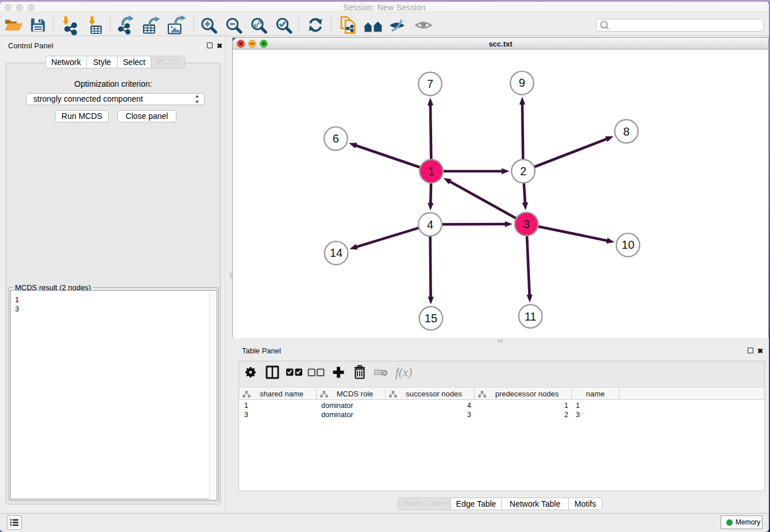  Describe the element at coordinates (431, 171) in the screenshot. I see `svg-text: 1` at that location.